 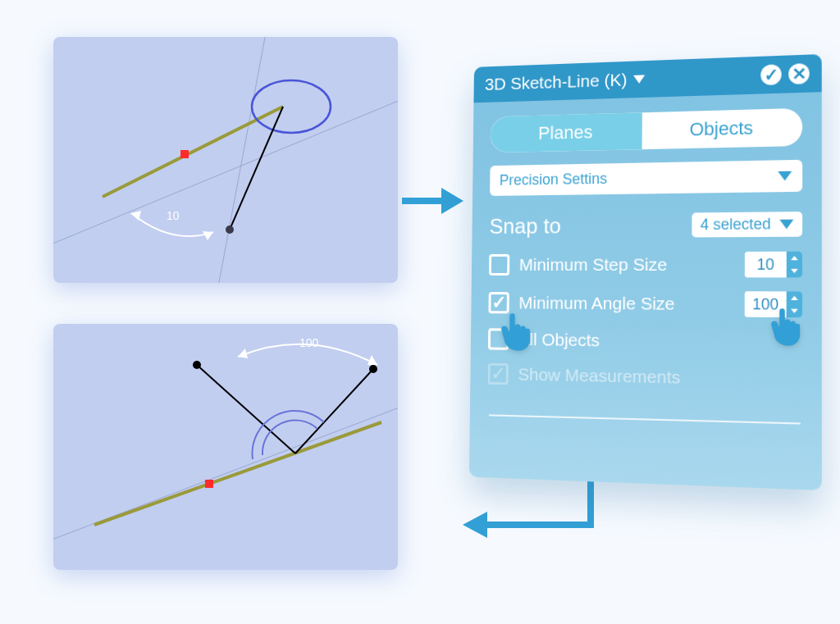 What do you see at coordinates (525, 226) in the screenshot?
I see `snap-to-label: Snap to` at bounding box center [525, 226].